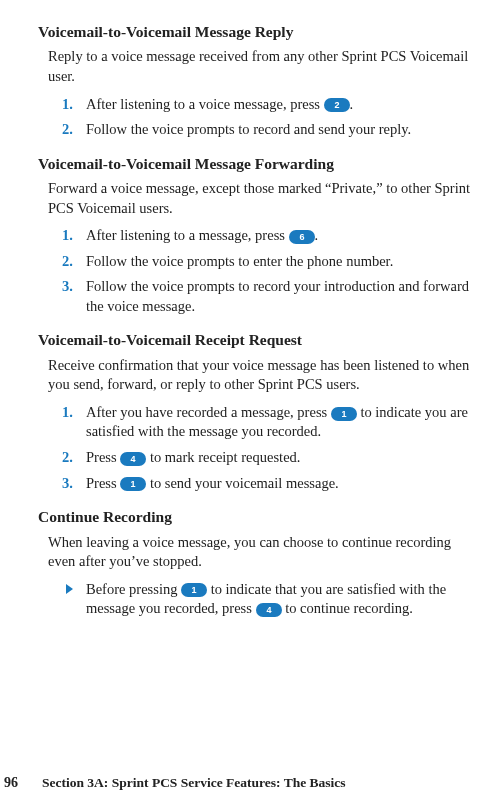  I want to click on step-text-b: to send your voicemail message., so click(242, 483).